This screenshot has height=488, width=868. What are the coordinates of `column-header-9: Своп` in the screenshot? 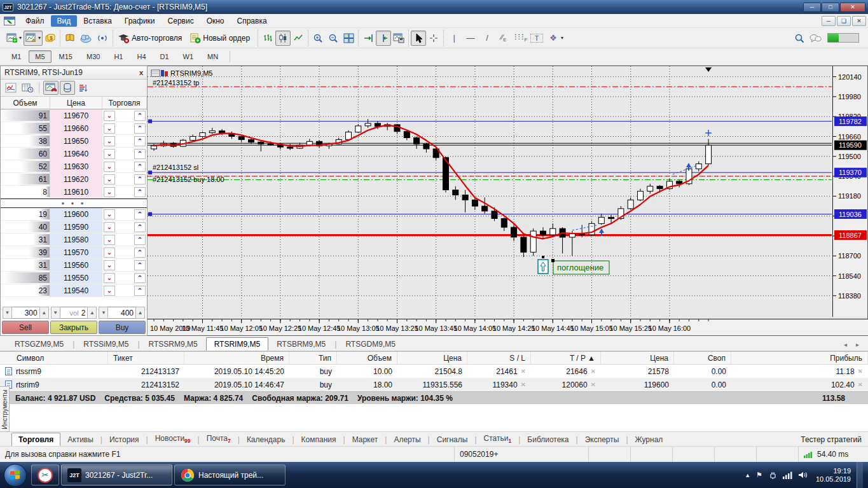 It's located at (703, 358).